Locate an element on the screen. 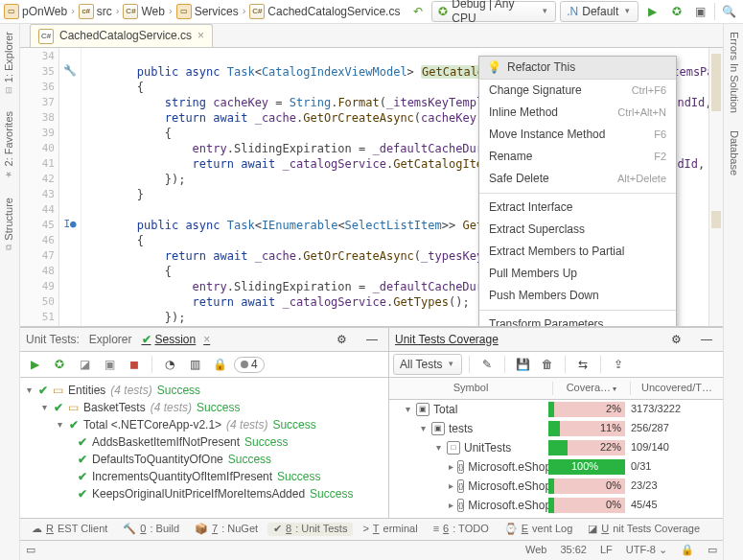 The width and height of the screenshot is (743, 560). group-icon: ▥ is located at coordinates (195, 364).